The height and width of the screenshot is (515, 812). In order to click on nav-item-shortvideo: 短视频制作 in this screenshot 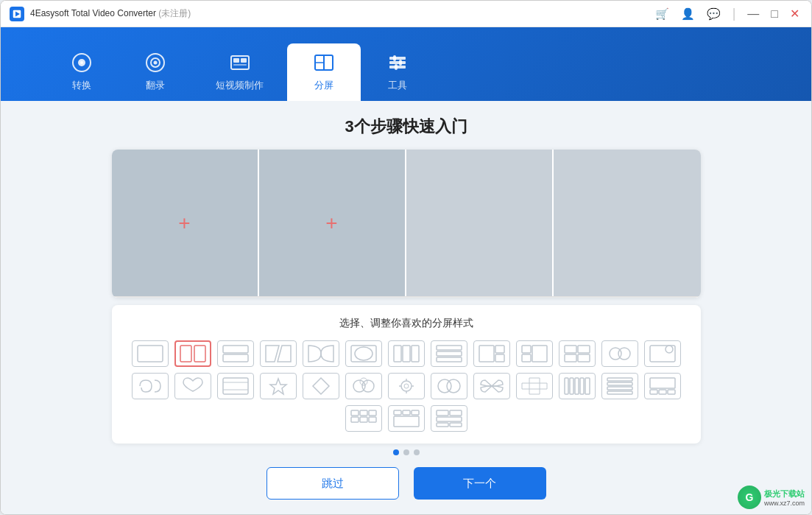, I will do `click(240, 72)`.